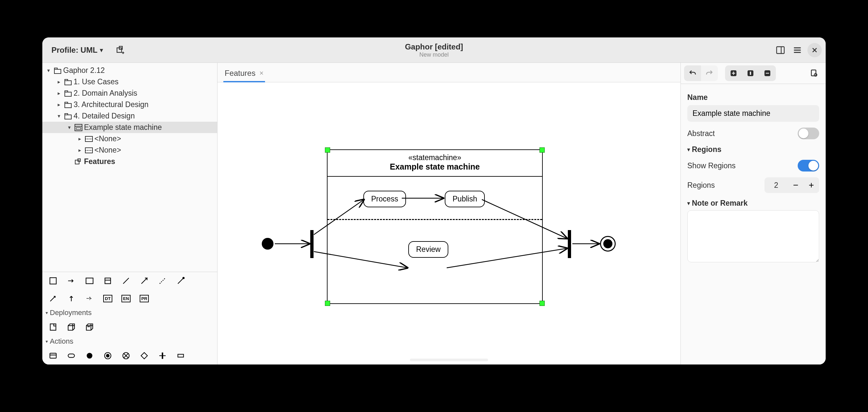 This screenshot has width=868, height=412. What do you see at coordinates (130, 116) in the screenshot?
I see `tree-row-package: ▾ 4. Detailed Design` at bounding box center [130, 116].